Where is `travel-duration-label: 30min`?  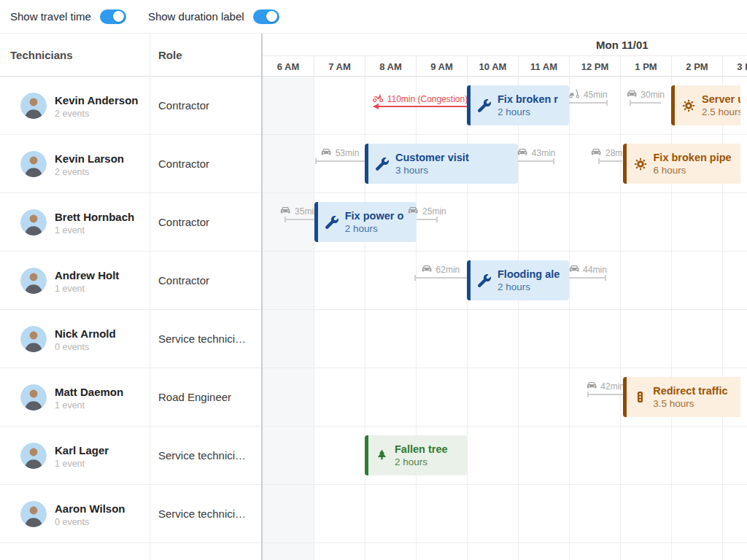 travel-duration-label: 30min is located at coordinates (652, 95).